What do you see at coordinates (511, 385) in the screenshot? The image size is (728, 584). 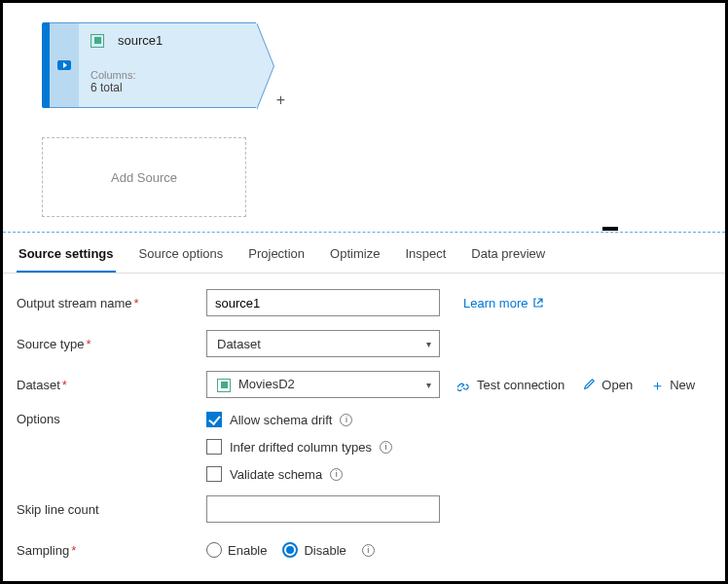 I see `test-connection-link: Test connection` at bounding box center [511, 385].